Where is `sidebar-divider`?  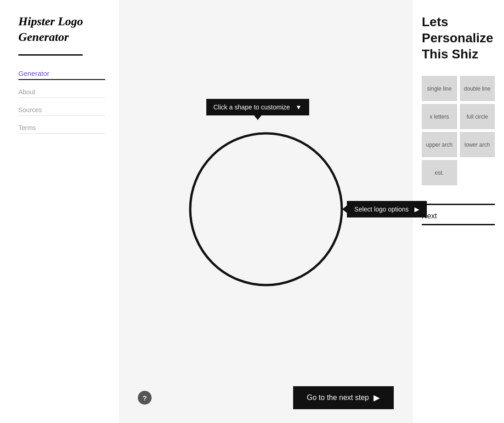
sidebar-divider is located at coordinates (51, 55).